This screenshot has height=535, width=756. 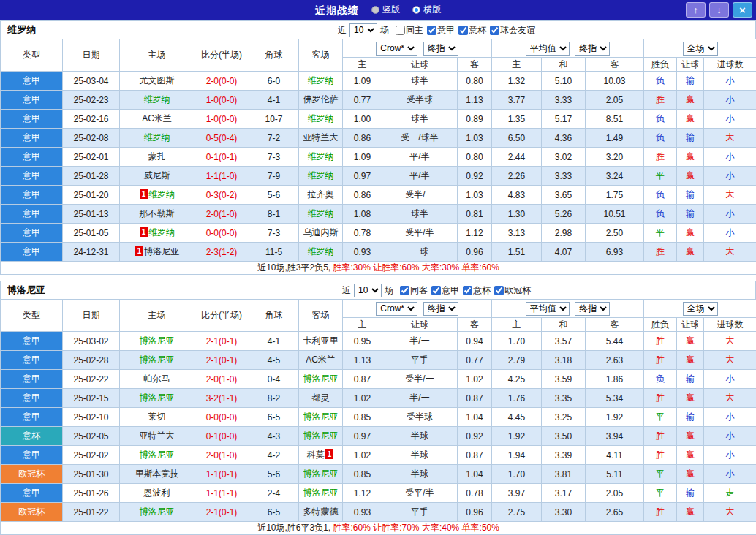 What do you see at coordinates (321, 398) in the screenshot?
I see `cell-away-team: 都灵` at bounding box center [321, 398].